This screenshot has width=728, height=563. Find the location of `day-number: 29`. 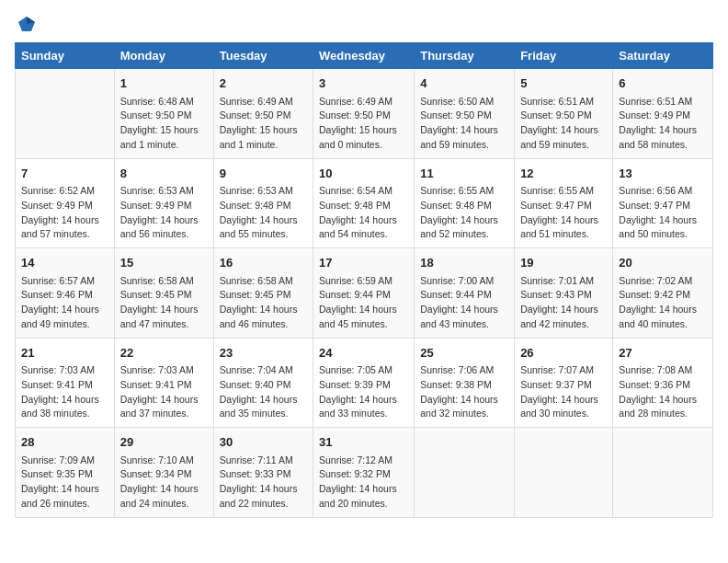

day-number: 29 is located at coordinates (164, 442).